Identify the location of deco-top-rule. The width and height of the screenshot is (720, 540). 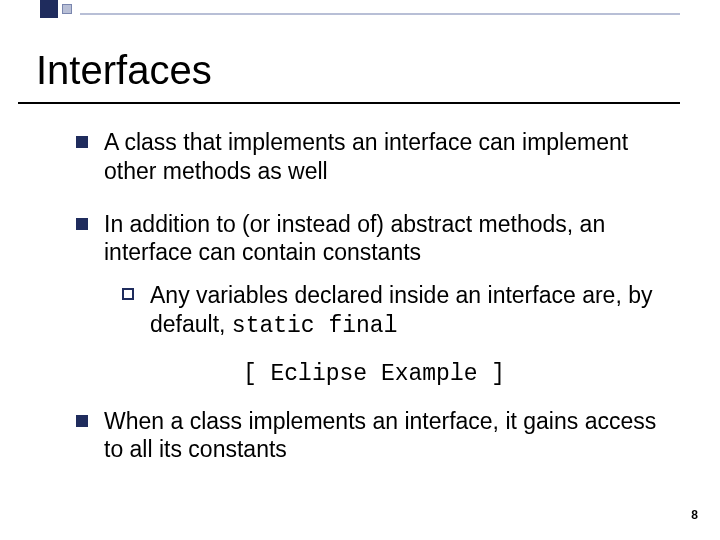
(380, 14).